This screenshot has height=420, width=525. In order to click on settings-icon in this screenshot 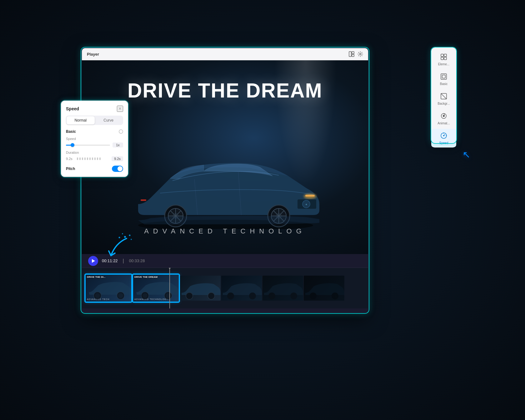, I will do `click(360, 54)`.